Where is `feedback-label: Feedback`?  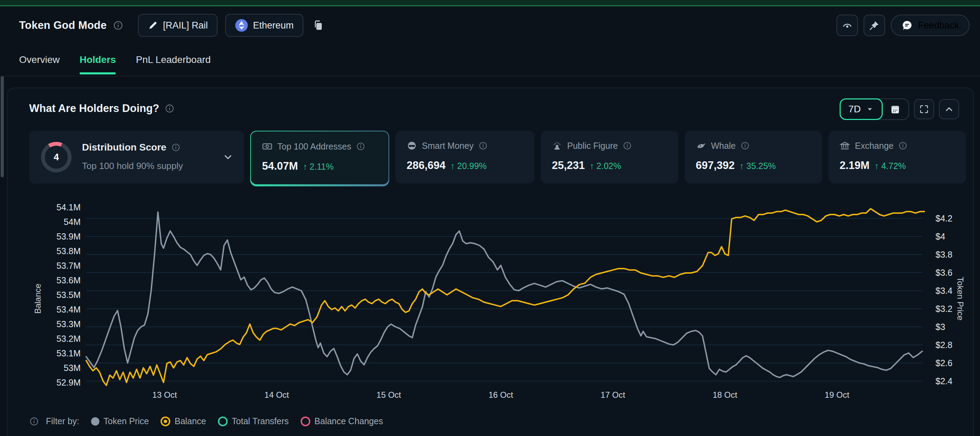
feedback-label: Feedback is located at coordinates (938, 26).